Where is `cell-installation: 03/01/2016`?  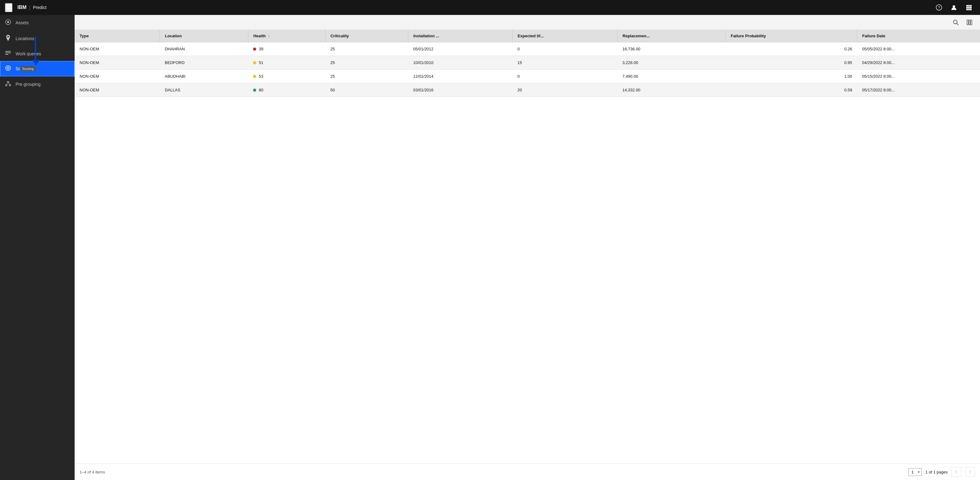
cell-installation: 03/01/2016 is located at coordinates (460, 90).